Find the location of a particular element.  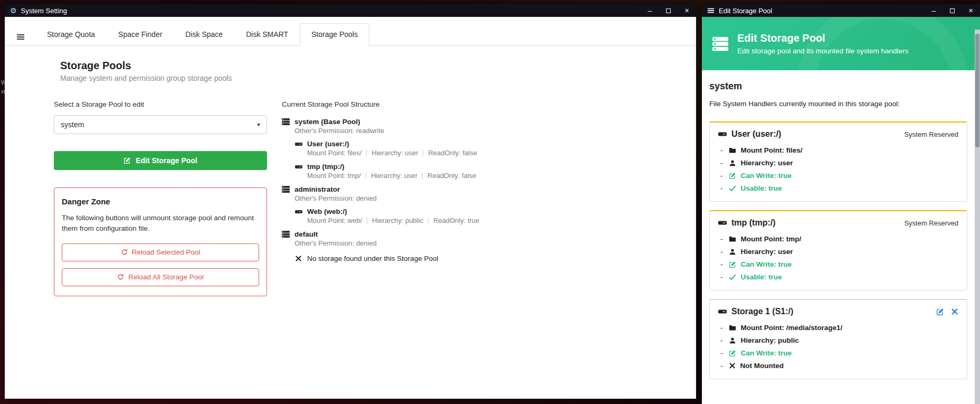

scrollbar is located at coordinates (977, 217).